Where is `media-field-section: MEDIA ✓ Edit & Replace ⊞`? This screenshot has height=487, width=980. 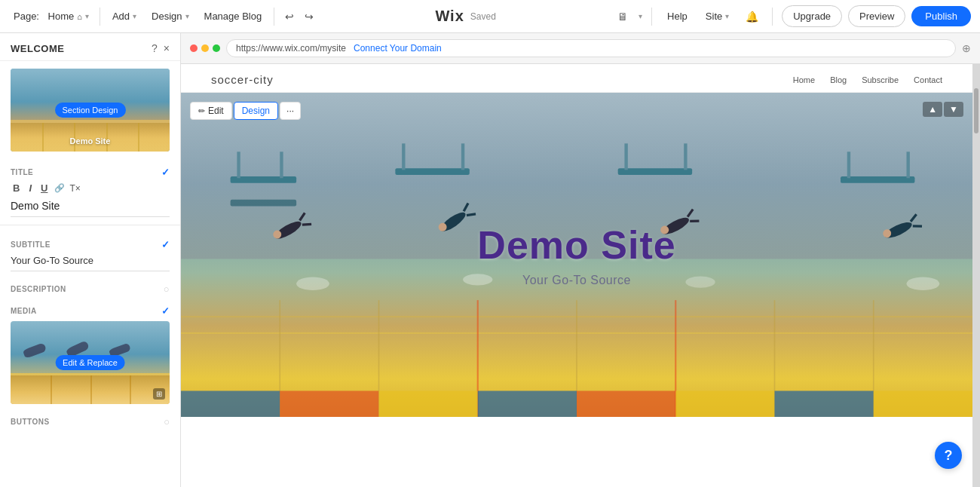
media-field-section: MEDIA ✓ Edit & Replace ⊞ is located at coordinates (90, 354).